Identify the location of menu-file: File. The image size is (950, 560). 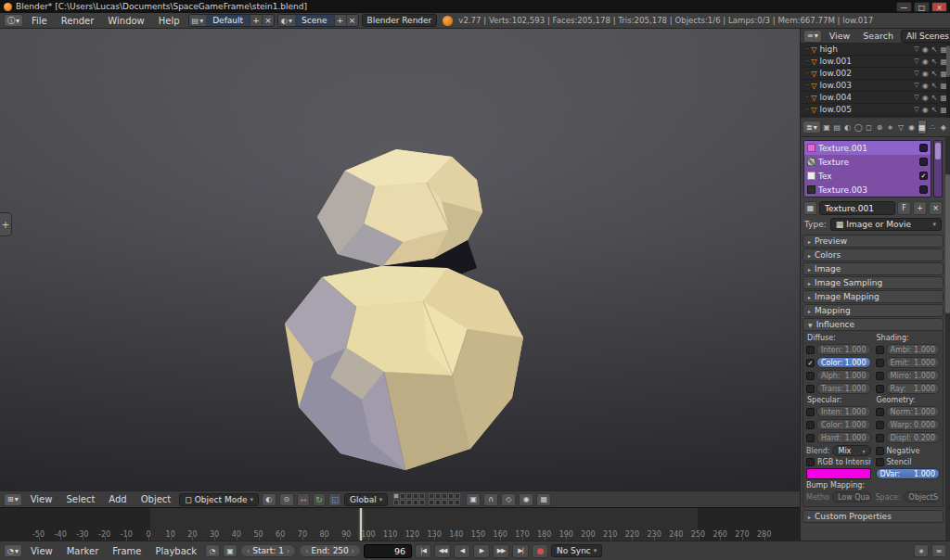
(39, 20).